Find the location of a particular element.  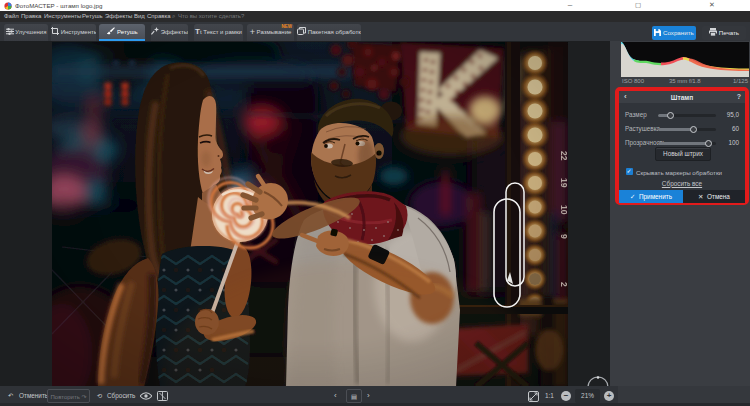

svg-text: 9 is located at coordinates (564, 236).